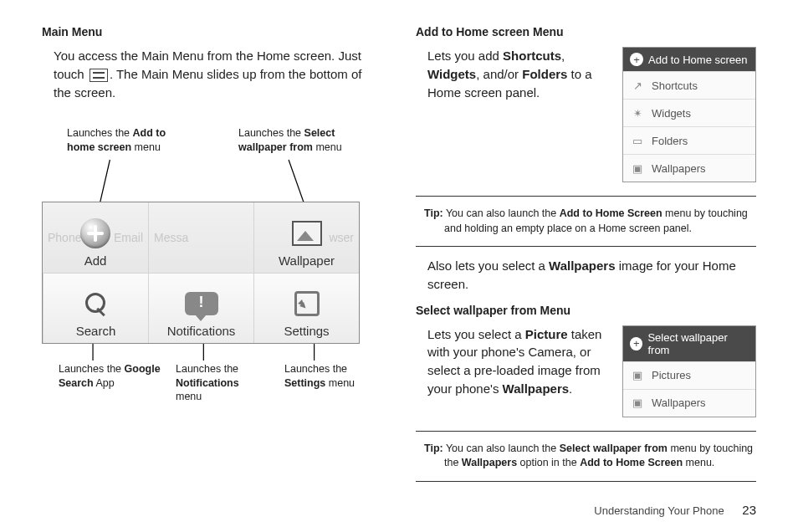 The height and width of the screenshot is (532, 798). What do you see at coordinates (637, 113) in the screenshot?
I see `gear-icon: ✴` at bounding box center [637, 113].